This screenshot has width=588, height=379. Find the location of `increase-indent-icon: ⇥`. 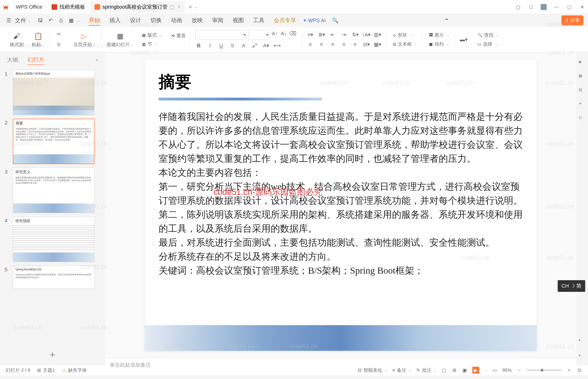

increase-indent-icon: ⇥ is located at coordinates (344, 35).